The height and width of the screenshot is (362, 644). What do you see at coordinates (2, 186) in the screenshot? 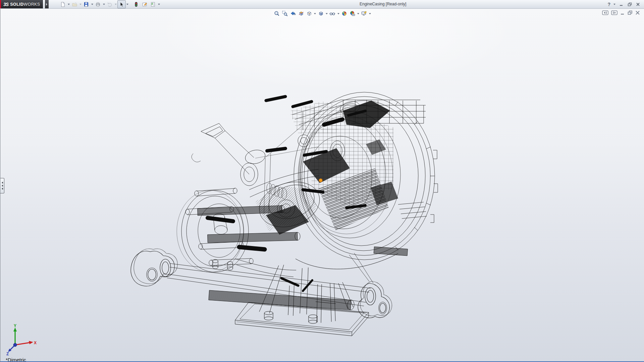
I see `featuremanager-collapsed-tab` at bounding box center [2, 186].